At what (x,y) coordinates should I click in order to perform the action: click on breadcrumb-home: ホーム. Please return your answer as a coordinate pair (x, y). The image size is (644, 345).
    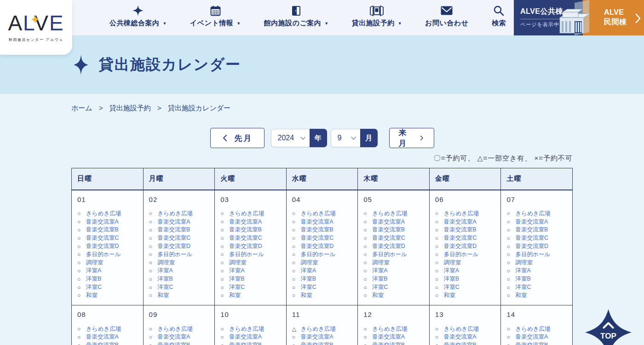
    Looking at the image, I should click on (82, 108).